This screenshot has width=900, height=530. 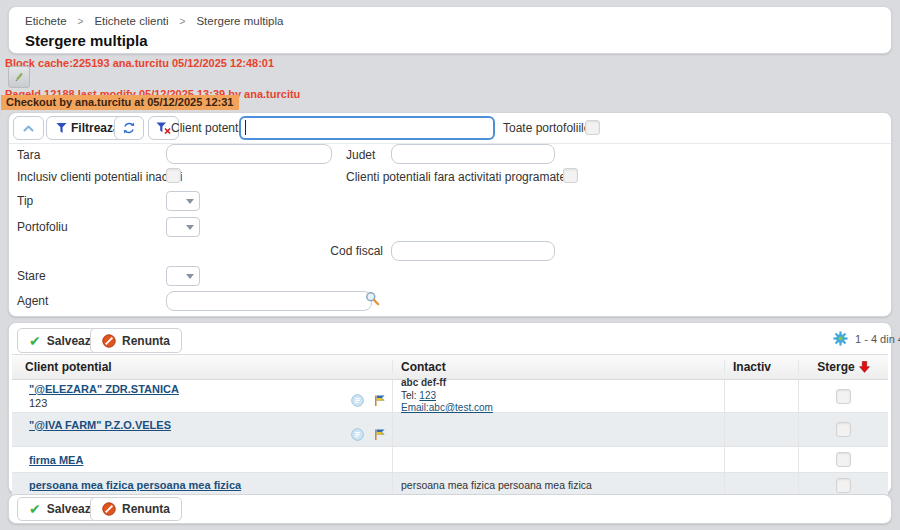 What do you see at coordinates (28, 128) in the screenshot?
I see `chevron-up-icon` at bounding box center [28, 128].